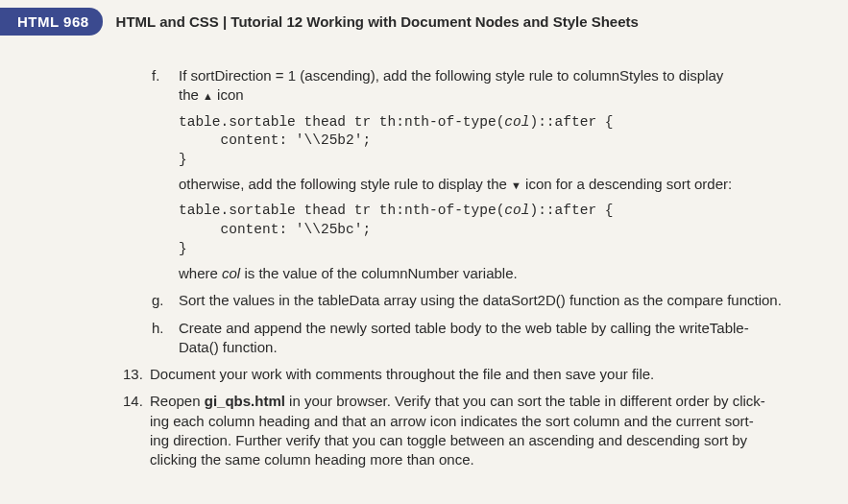  Describe the element at coordinates (136, 401) in the screenshot. I see `step-14-marker: 14.` at that location.